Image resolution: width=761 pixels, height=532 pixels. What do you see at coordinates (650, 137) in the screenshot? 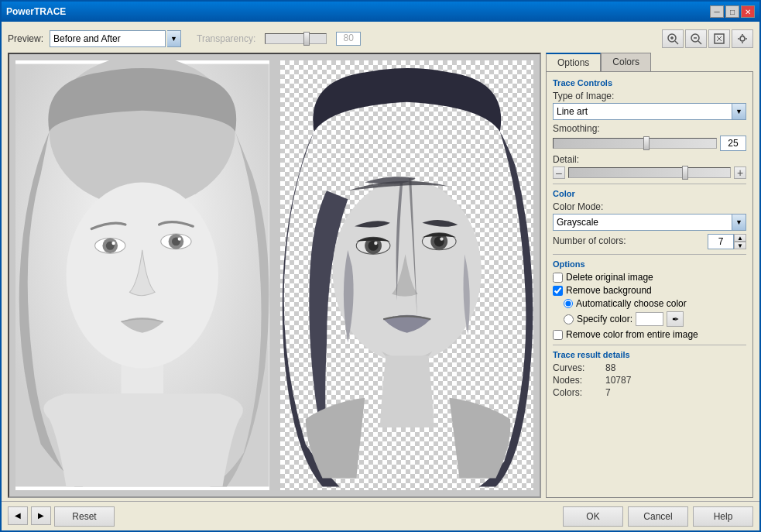
I see `smoothing-row: Smoothing: 25` at bounding box center [650, 137].